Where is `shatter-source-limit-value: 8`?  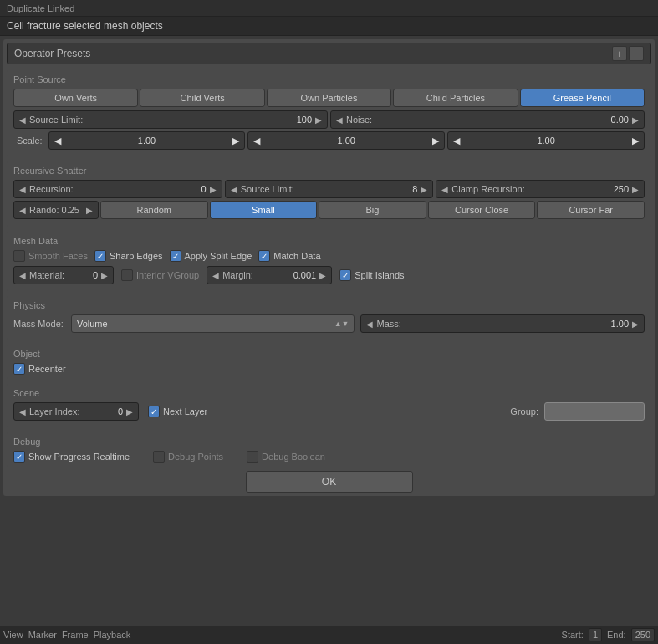 shatter-source-limit-value: 8 is located at coordinates (358, 189).